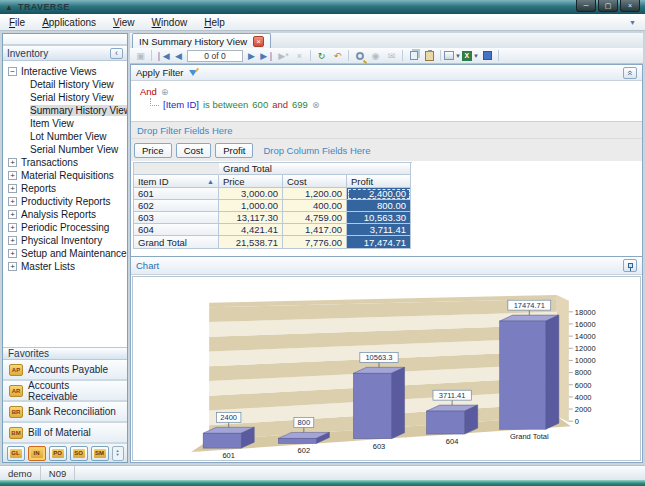 The height and width of the screenshot is (486, 645). What do you see at coordinates (260, 104) in the screenshot?
I see `filter-value-1: 600` at bounding box center [260, 104].